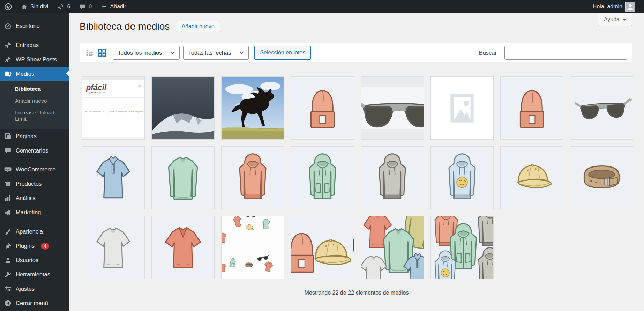 This screenshot has height=311, width=644. I want to click on help-tab: Ayuda, so click(615, 20).